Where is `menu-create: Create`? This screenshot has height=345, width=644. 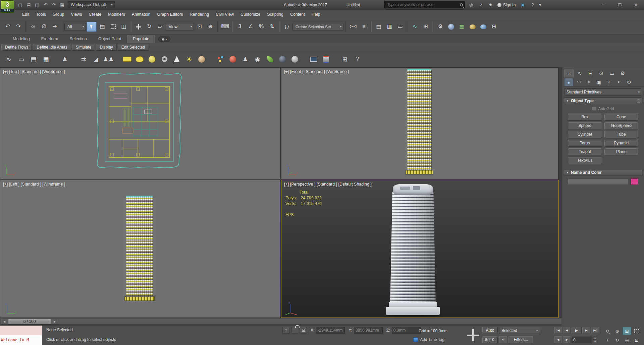
menu-create: Create is located at coordinates (95, 14).